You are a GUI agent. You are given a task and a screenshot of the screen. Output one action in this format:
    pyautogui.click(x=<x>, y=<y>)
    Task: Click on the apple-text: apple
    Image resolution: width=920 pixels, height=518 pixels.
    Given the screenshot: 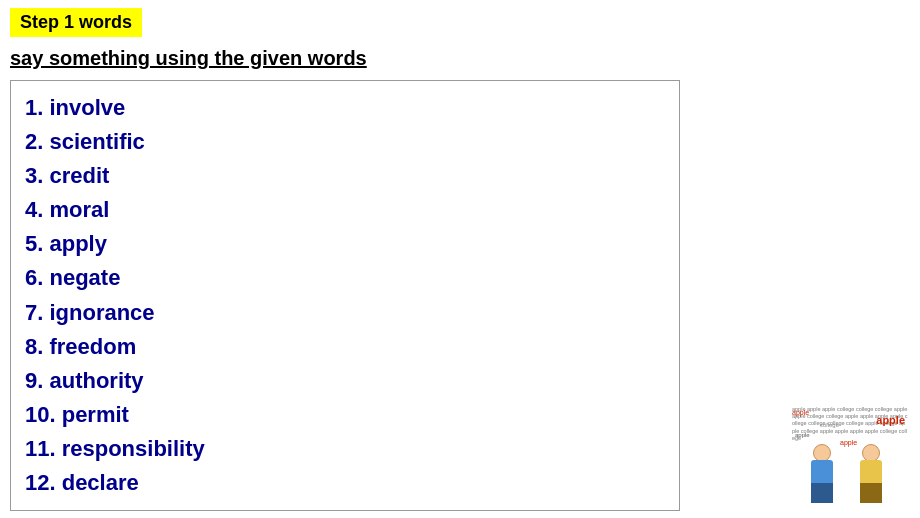 What is the action you would take?
    pyautogui.click(x=890, y=420)
    